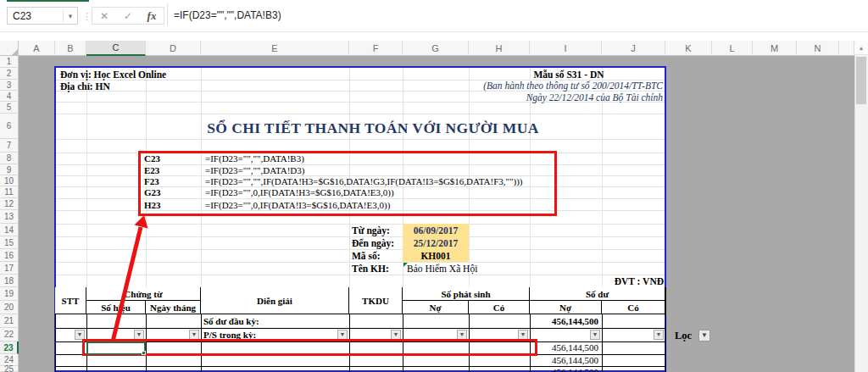 The width and height of the screenshot is (868, 372). I want to click on selected-cell-c23, so click(116, 348).